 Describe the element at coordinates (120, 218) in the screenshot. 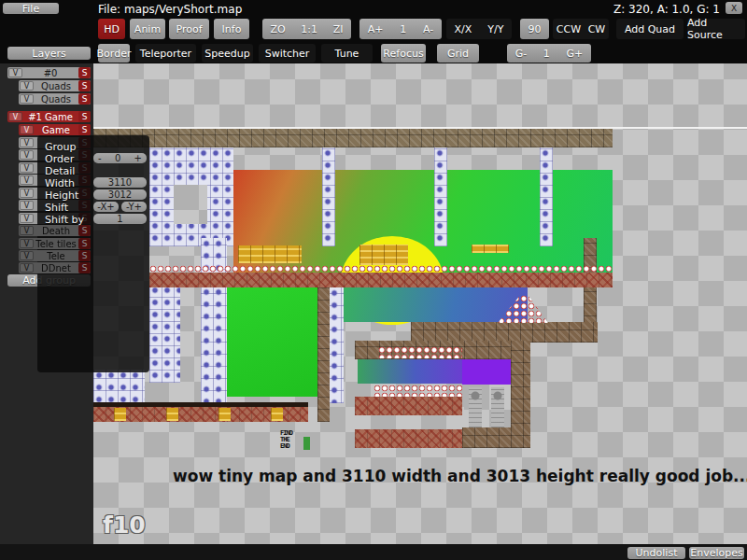

I see `shiftby-value-field: 1` at that location.